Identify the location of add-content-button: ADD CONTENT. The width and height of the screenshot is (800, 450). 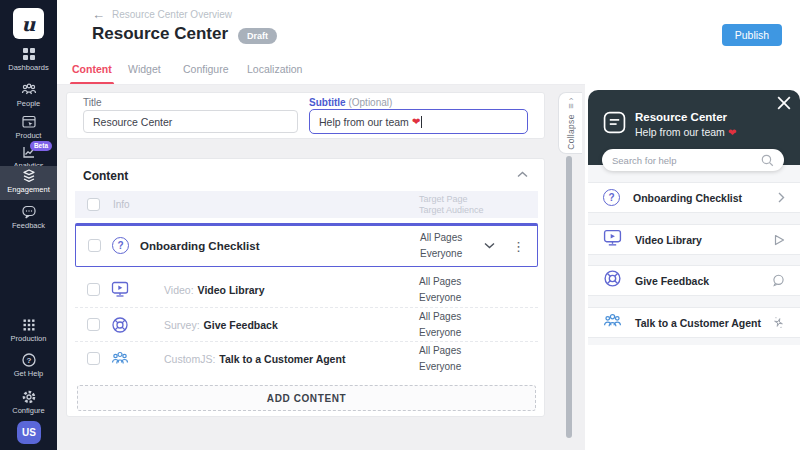
(306, 398).